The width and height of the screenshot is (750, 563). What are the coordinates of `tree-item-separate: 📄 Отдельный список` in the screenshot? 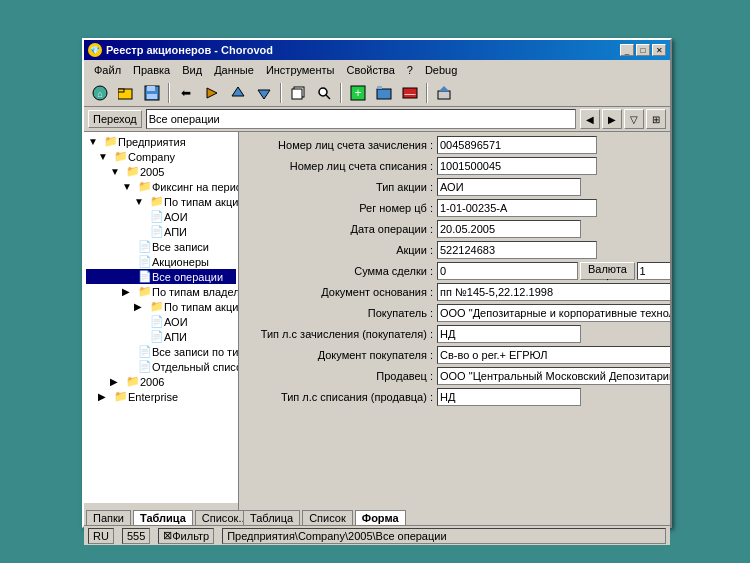 It's located at (161, 366).